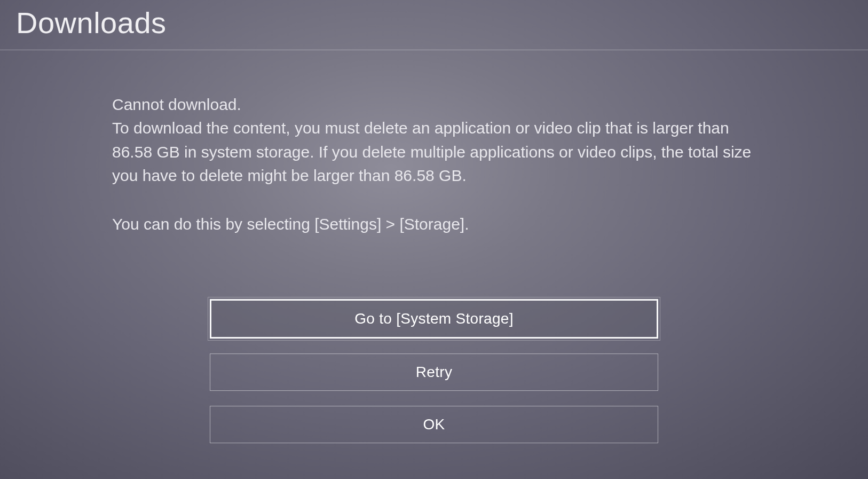  What do you see at coordinates (434, 224) in the screenshot?
I see `instruction-text: You can do this by selecting [Settings] …` at bounding box center [434, 224].